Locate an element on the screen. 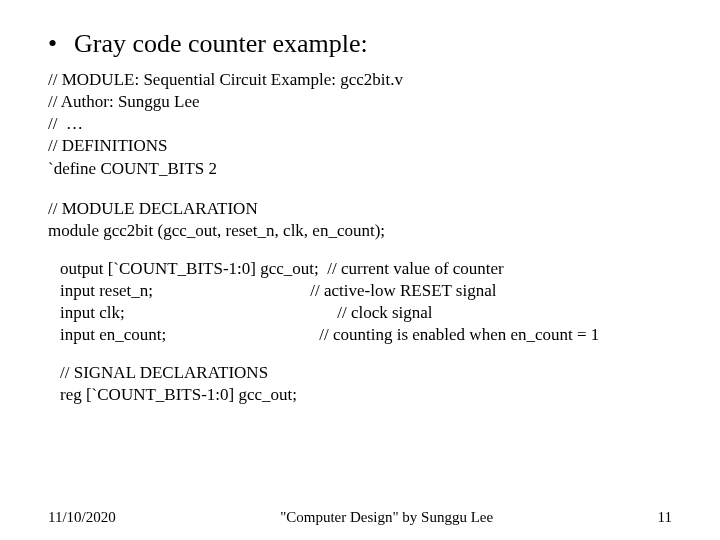 This screenshot has width=720, height=540. code-block-3: output [`COUNT_BITS-1:0] gcc_out; // cur… is located at coordinates (366, 302).